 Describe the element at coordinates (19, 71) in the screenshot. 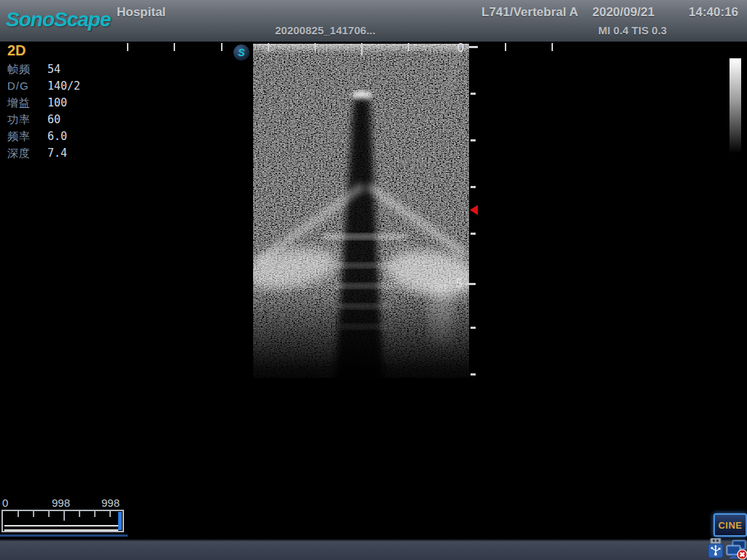

I see `param-row-framerate: 帧频 54` at that location.